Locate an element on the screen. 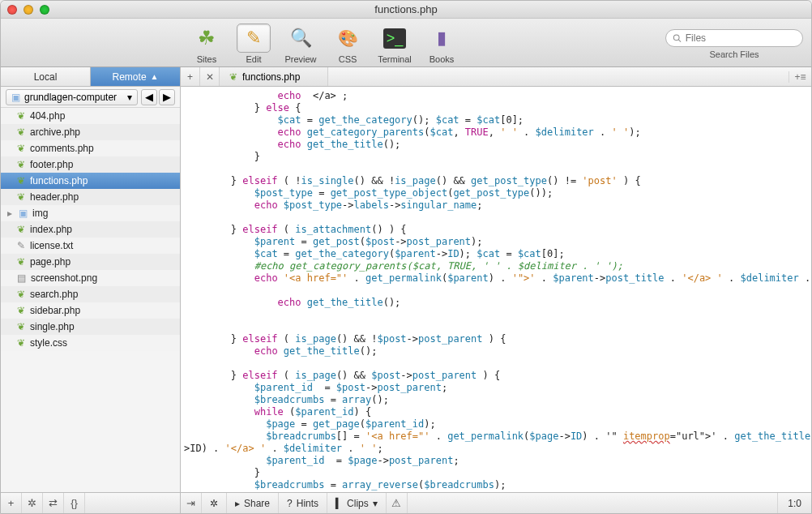  search-input is located at coordinates (741, 38).